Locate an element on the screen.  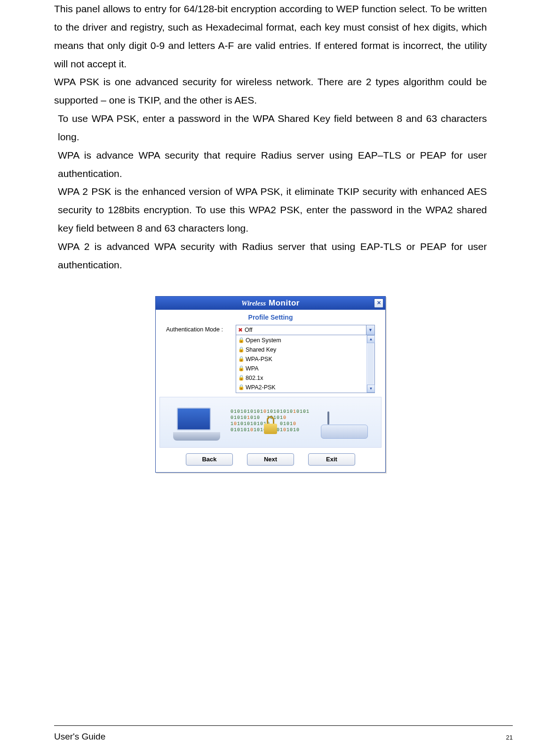
off-icon: ✖ is located at coordinates (240, 330).